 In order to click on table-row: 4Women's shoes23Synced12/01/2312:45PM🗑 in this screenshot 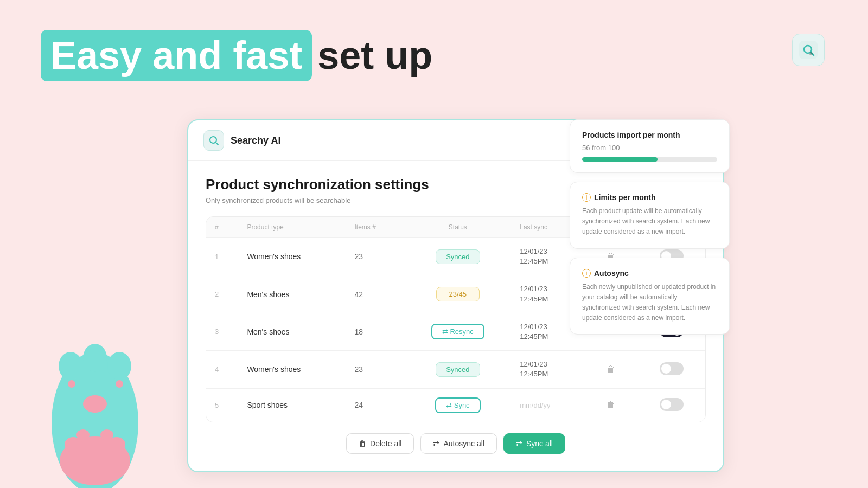, I will do `click(456, 370)`.